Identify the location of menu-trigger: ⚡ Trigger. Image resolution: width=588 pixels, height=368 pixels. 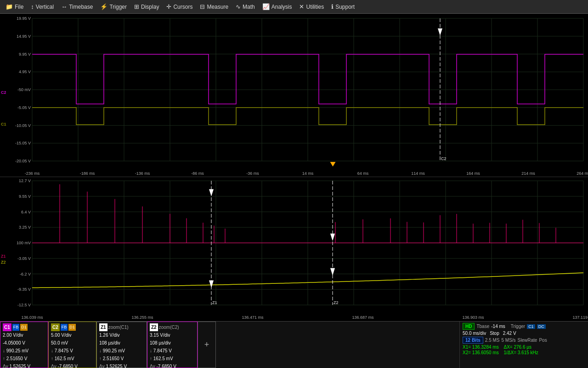
(113, 6).